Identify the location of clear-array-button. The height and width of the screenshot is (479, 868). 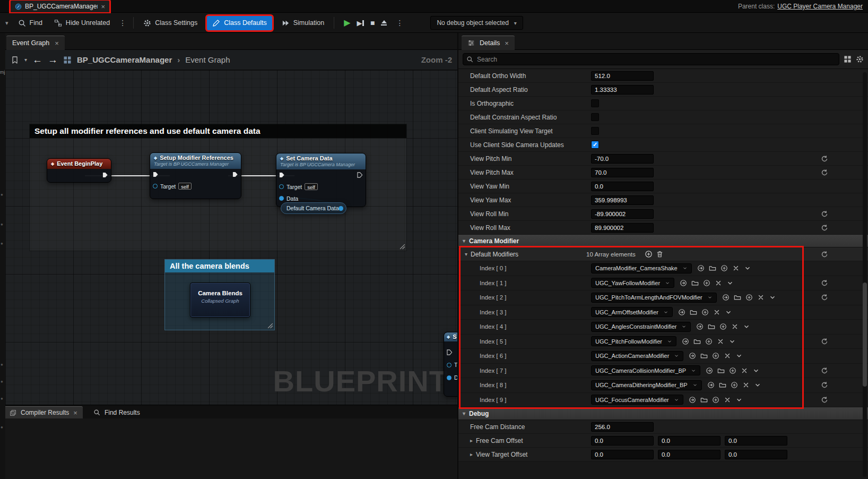
(660, 254).